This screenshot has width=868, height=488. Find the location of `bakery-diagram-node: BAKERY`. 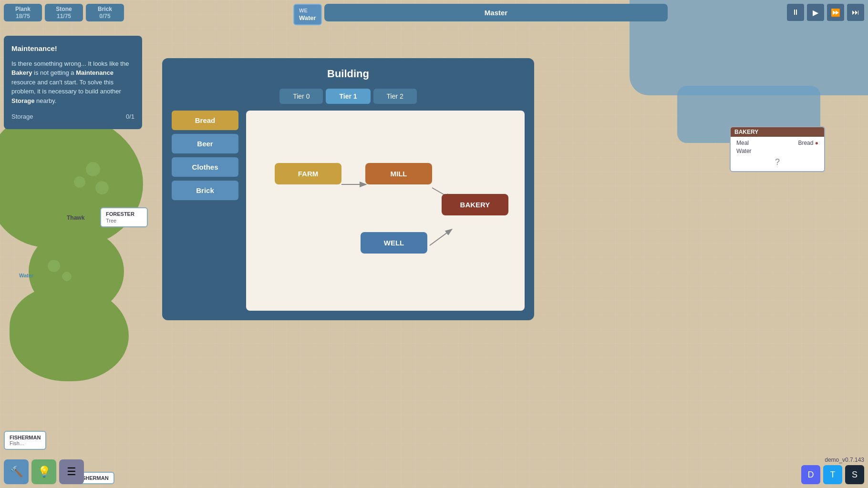

bakery-diagram-node: BAKERY is located at coordinates (475, 205).